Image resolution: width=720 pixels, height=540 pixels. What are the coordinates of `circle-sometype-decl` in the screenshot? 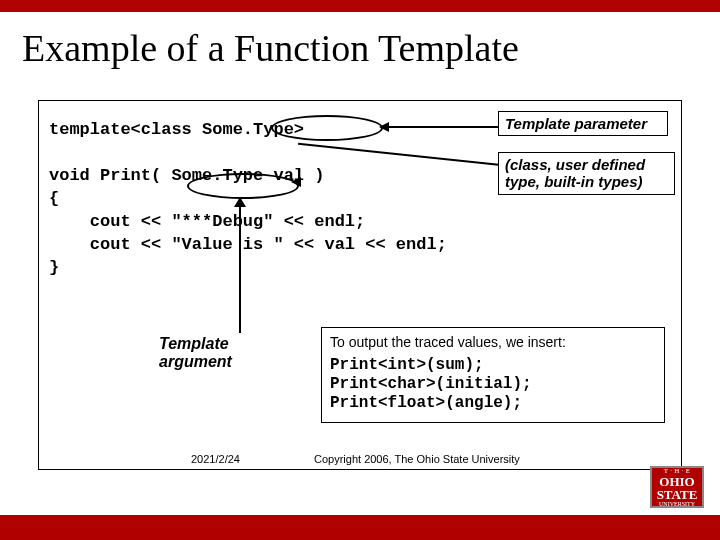 It's located at (327, 128).